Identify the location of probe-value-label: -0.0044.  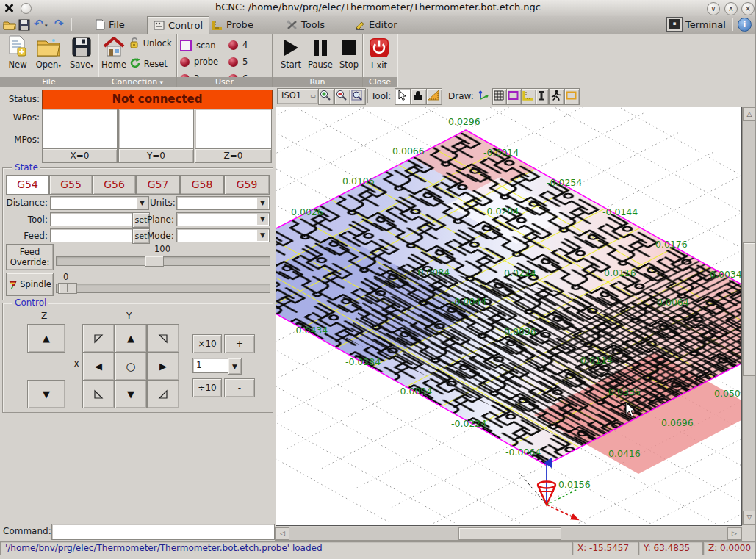
(469, 301).